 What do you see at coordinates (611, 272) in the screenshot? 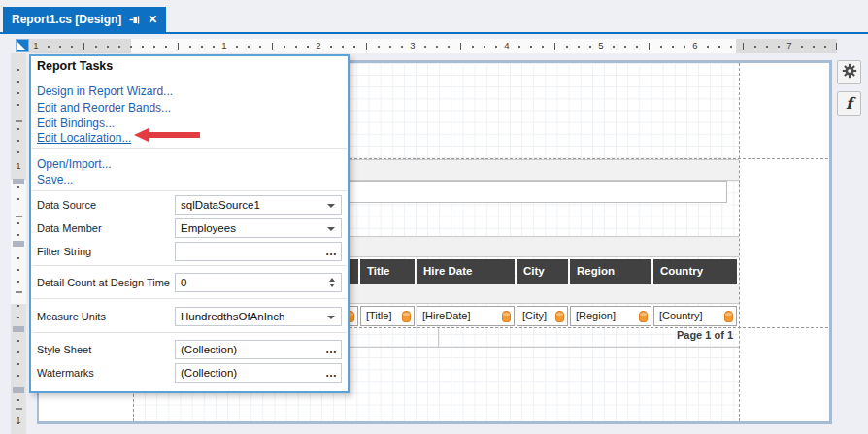
I see `table-header-cell: Region` at bounding box center [611, 272].